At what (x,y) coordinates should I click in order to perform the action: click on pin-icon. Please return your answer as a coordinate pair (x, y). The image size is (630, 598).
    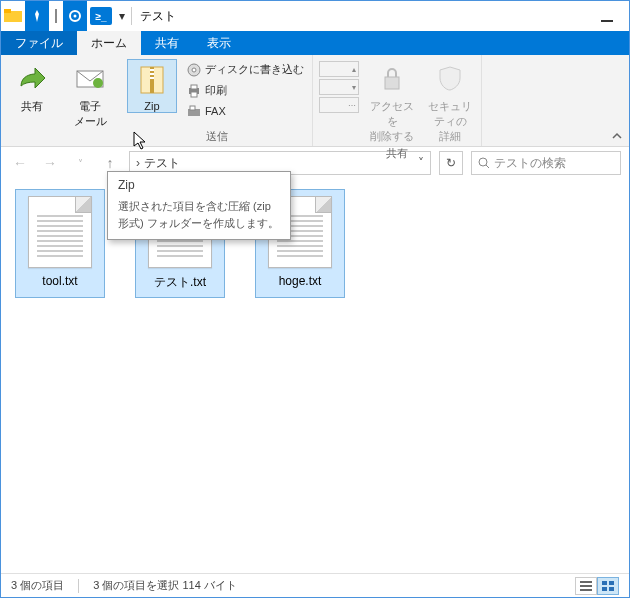
    Looking at the image, I should click on (37, 16).